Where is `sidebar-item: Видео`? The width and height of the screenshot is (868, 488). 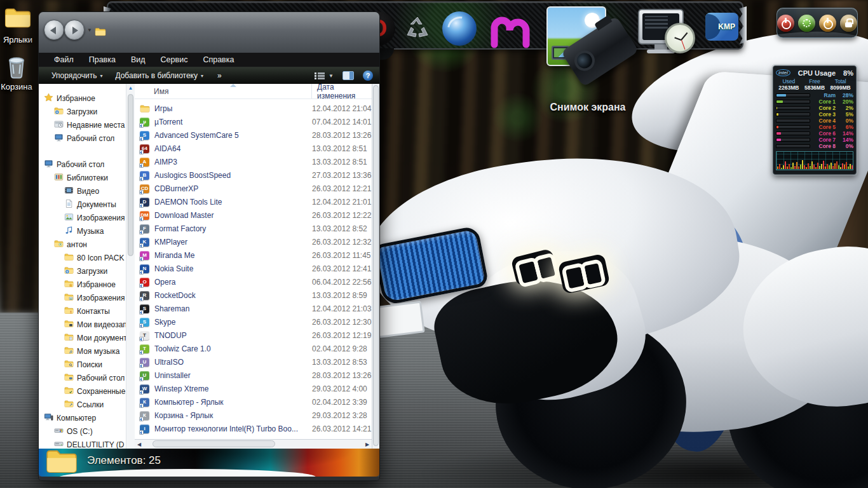
sidebar-item: Видео is located at coordinates (83, 191).